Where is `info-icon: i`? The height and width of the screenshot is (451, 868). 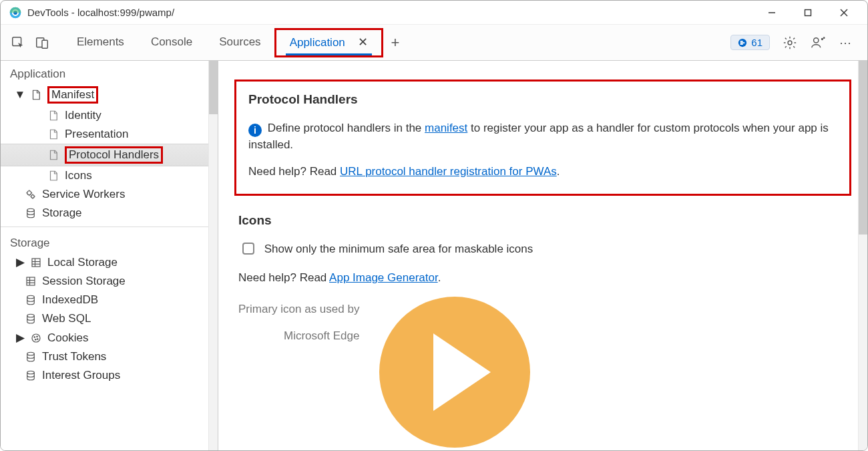 info-icon: i is located at coordinates (255, 130).